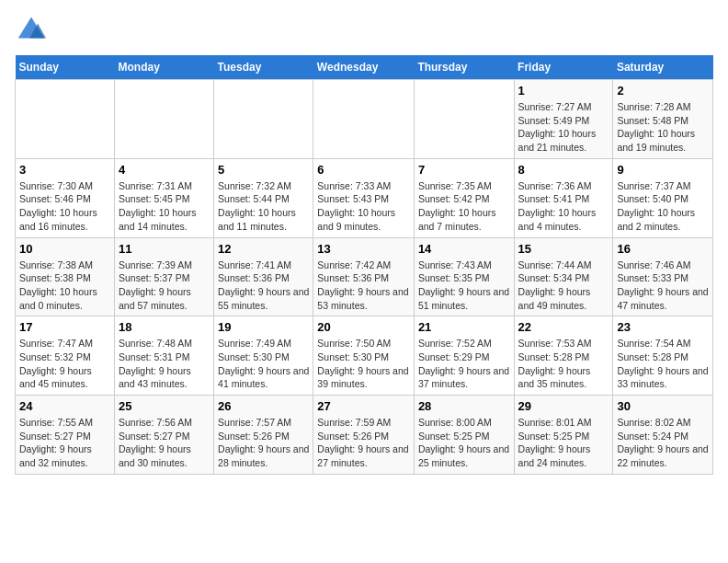 The height and width of the screenshot is (563, 728). What do you see at coordinates (164, 356) in the screenshot?
I see `day-cell: 18Sunrise: 7:48 AMSunset: 5:31 PMDayligh…` at bounding box center [164, 356].